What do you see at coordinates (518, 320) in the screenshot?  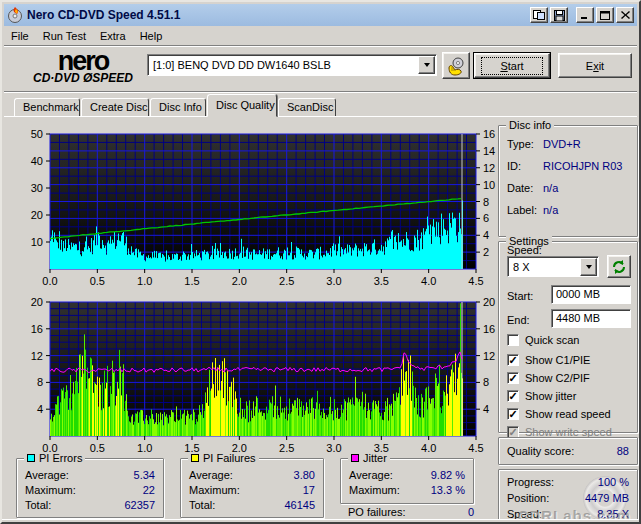 I see `end-position-label: End:` at bounding box center [518, 320].